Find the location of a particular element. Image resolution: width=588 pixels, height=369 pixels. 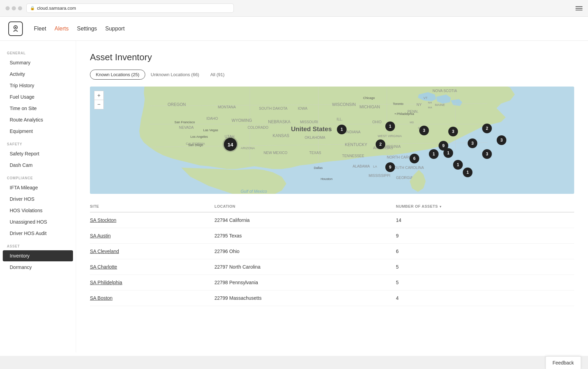

zoom-in-button: + is located at coordinates (99, 96).